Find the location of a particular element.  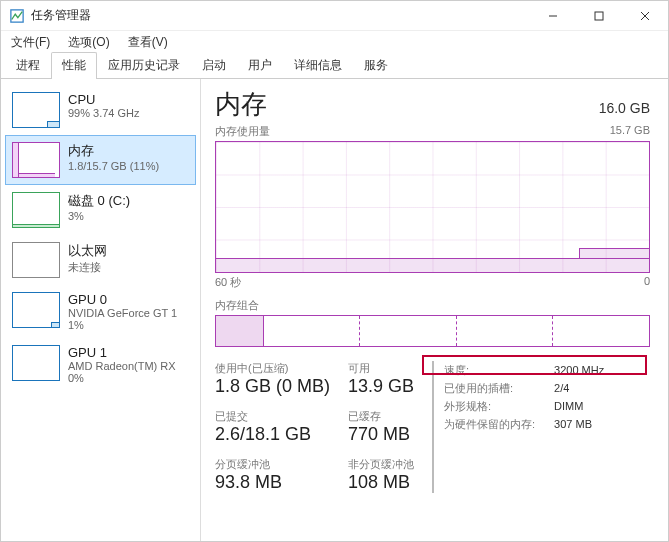

memory-total: 16.0 GB is located at coordinates (624, 108).